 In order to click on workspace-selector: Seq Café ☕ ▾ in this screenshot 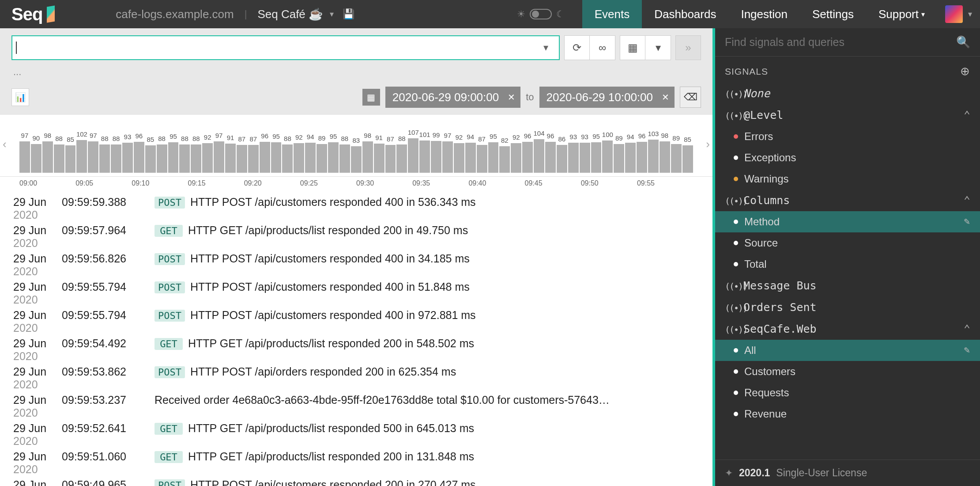, I will do `click(296, 14)`.